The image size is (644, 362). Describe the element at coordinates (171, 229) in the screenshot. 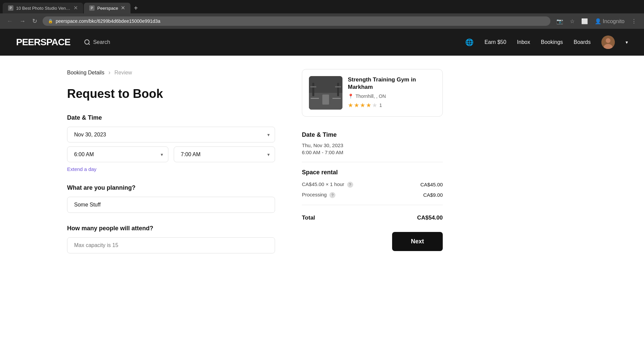

I see `attendees-label: How many people will attend?` at that location.